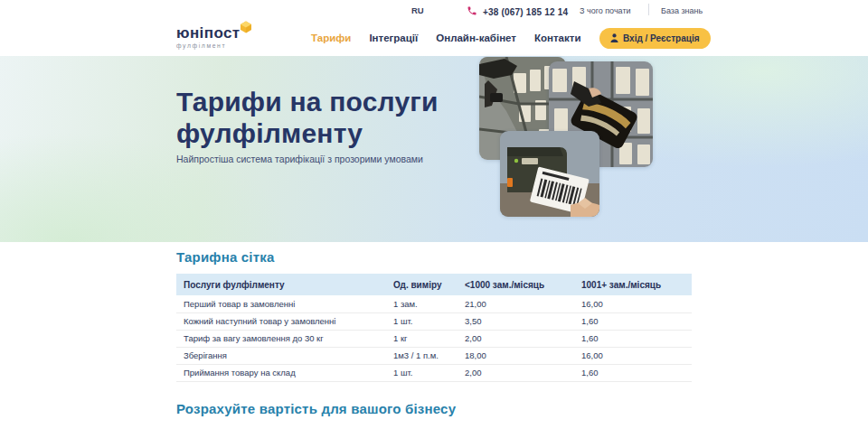 The width and height of the screenshot is (868, 429). I want to click on label-printer-photo, so click(550, 173).